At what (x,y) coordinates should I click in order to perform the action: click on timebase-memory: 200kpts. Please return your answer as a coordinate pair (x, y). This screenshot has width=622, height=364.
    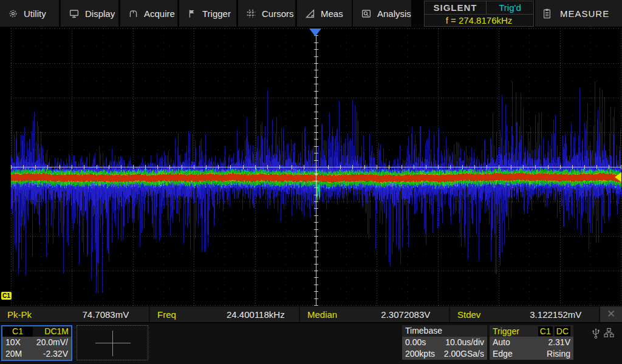
    Looking at the image, I should click on (420, 354).